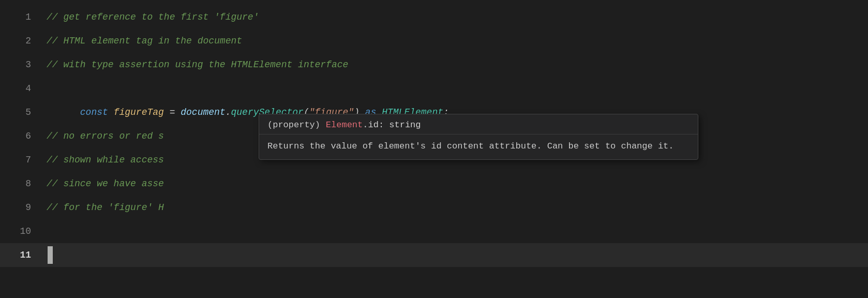  Describe the element at coordinates (478, 147) in the screenshot. I see `tooltip-body: Returns the value of element's id conten…` at that location.